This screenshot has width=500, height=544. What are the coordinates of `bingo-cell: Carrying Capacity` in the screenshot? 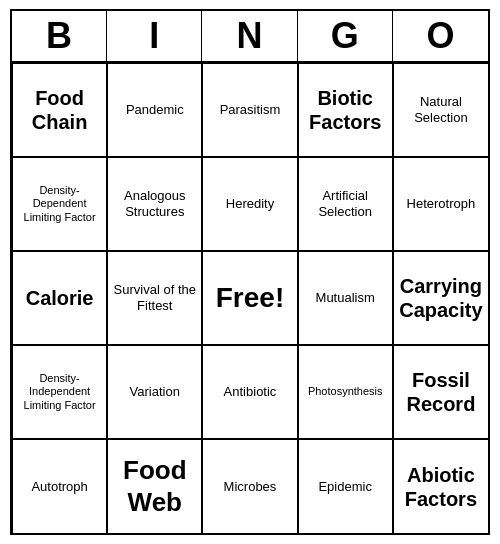 It's located at (440, 298).